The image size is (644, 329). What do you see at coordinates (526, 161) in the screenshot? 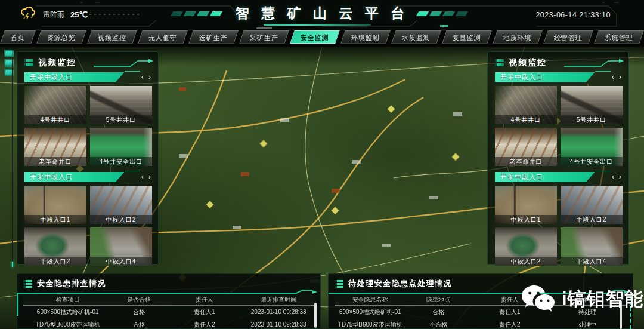
I see `camera-label: 老革命井口` at bounding box center [526, 161].